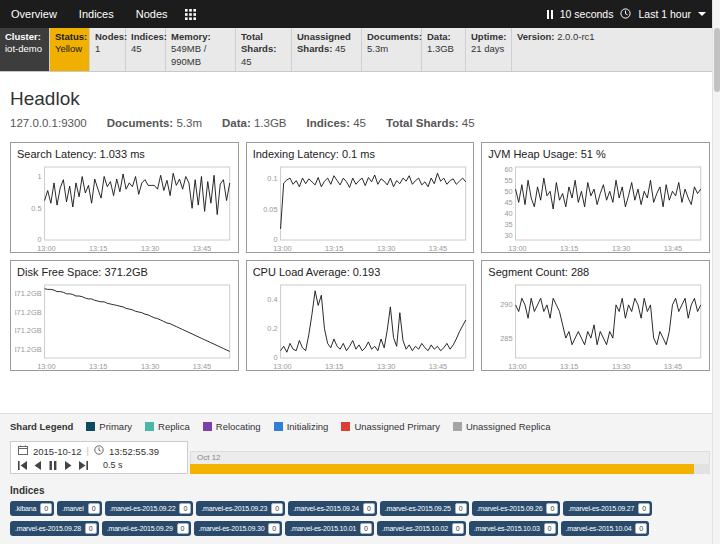 This screenshot has width=720, height=544. Describe the element at coordinates (126, 272) in the screenshot. I see `chart-title: Disk Free Space: 371.2GB` at that location.